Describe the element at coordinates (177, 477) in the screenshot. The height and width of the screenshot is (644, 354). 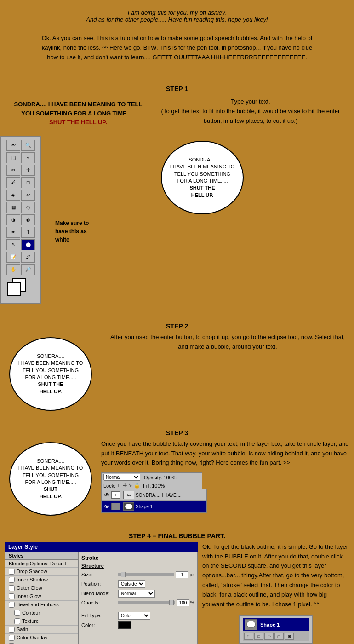
I see `step3-area: SONDRA....I HAVE BEEN MEANING TOTELL YOU…` at that location.